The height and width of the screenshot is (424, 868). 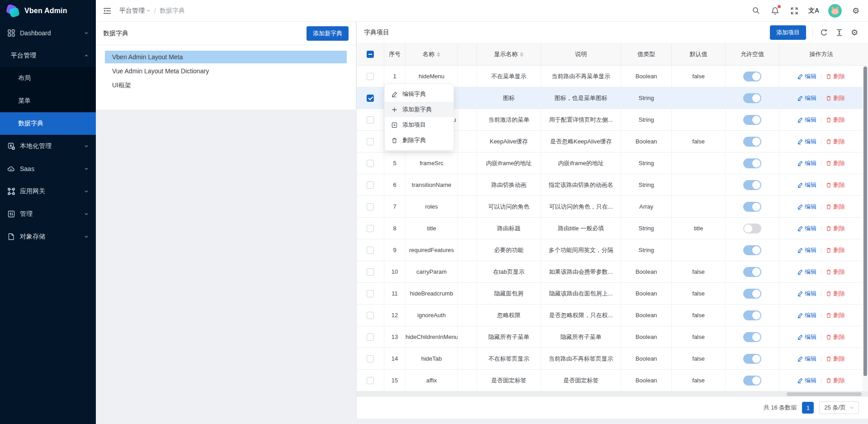 What do you see at coordinates (48, 237) in the screenshot?
I see `sidebar-item-object-storage: 对象存储` at bounding box center [48, 237].